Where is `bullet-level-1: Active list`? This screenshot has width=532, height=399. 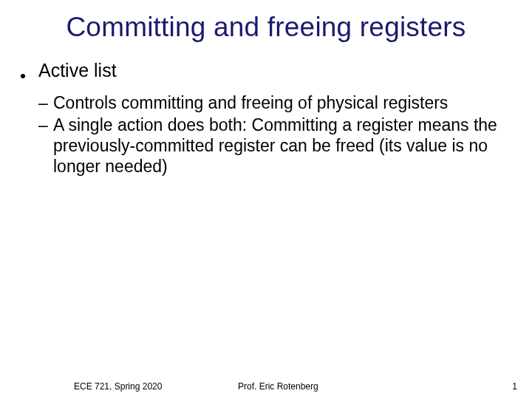 bullet-level-1: Active list is located at coordinates (266, 71).